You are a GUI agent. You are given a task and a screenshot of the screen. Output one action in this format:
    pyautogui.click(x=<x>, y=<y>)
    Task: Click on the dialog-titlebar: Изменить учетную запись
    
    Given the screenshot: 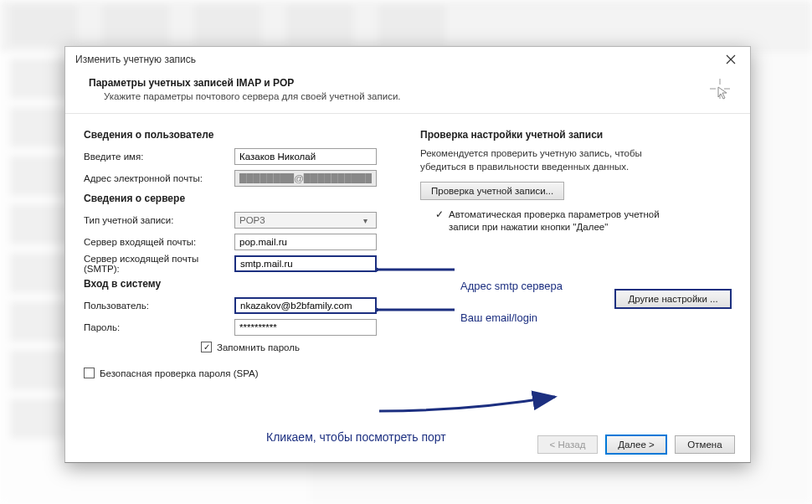 What is the action you would take?
    pyautogui.click(x=408, y=59)
    